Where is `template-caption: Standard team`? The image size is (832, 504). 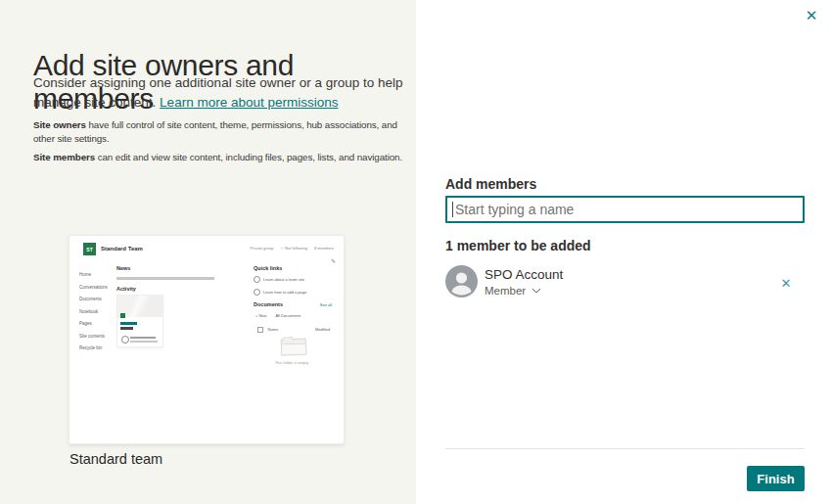
template-caption: Standard team is located at coordinates (116, 459).